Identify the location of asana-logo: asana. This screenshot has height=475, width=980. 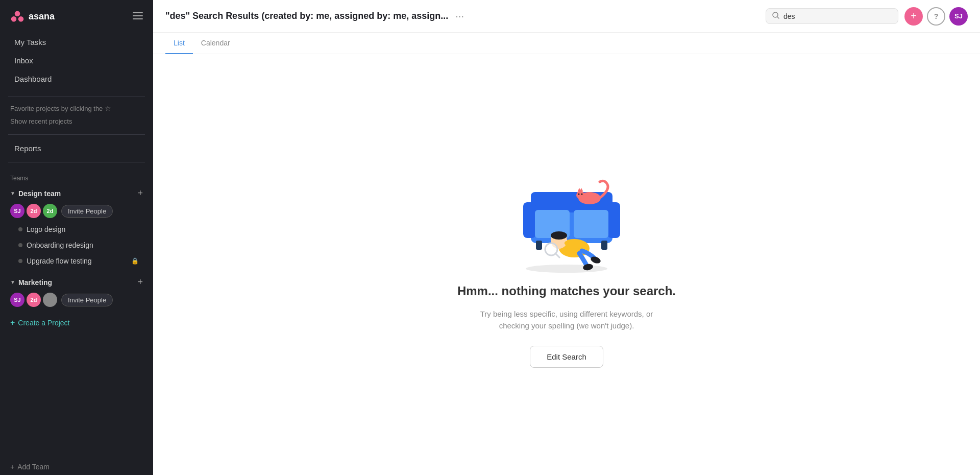
(33, 16).